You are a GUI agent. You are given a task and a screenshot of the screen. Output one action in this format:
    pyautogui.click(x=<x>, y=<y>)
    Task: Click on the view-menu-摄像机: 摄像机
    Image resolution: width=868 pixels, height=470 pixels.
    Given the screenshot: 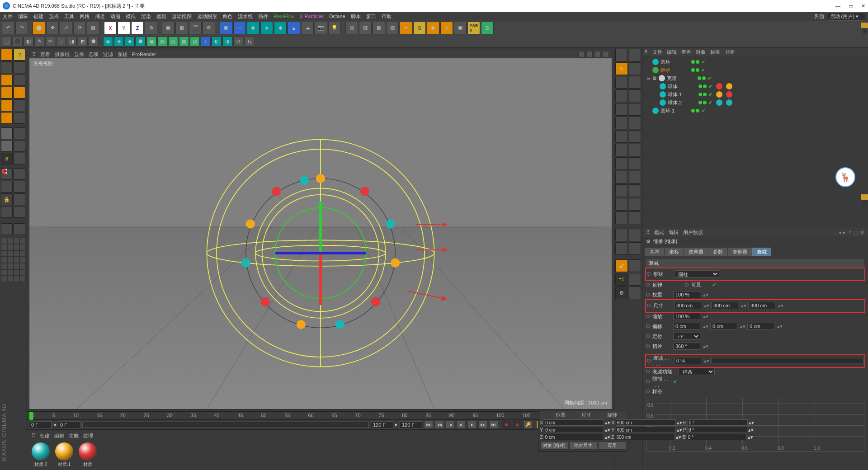 What is the action you would take?
    pyautogui.click(x=62, y=54)
    